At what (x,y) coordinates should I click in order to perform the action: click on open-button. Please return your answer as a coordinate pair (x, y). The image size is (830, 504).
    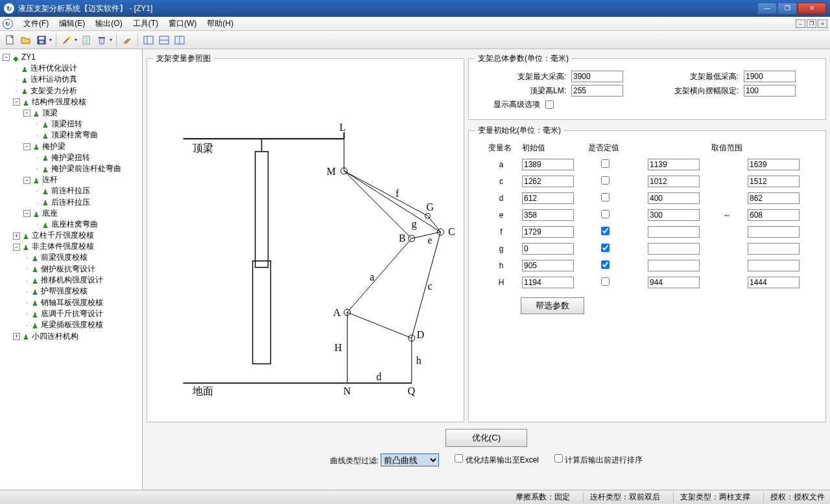
    Looking at the image, I should click on (26, 40).